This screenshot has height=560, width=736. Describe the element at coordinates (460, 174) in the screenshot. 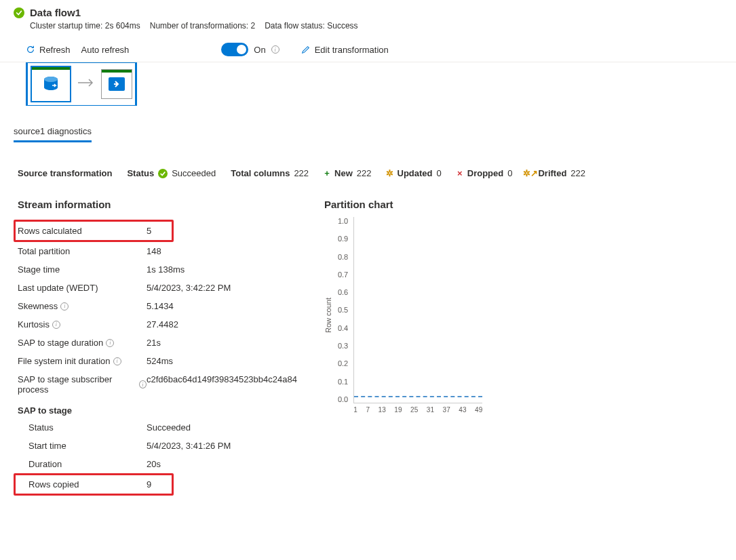

I see `cross-icon: ×` at that location.